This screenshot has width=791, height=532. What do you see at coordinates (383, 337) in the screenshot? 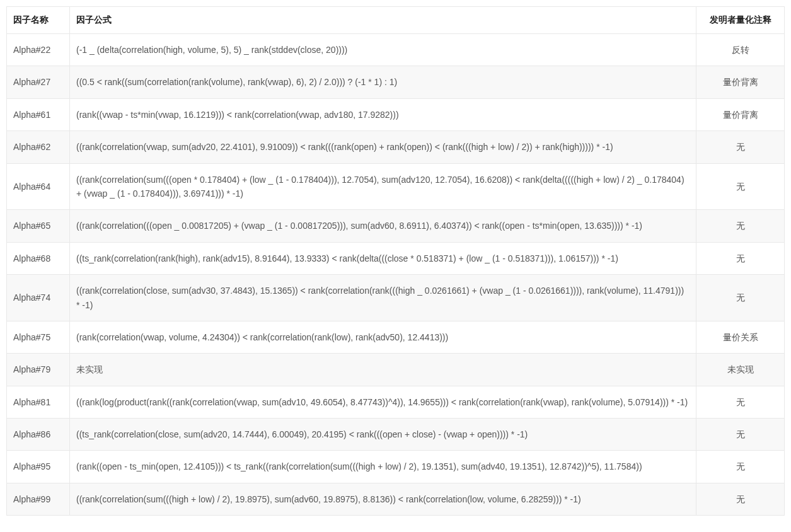
I see `cell-factor-formula: (rank(correlation(vwap, volume, 4.24304)…` at bounding box center [383, 337].